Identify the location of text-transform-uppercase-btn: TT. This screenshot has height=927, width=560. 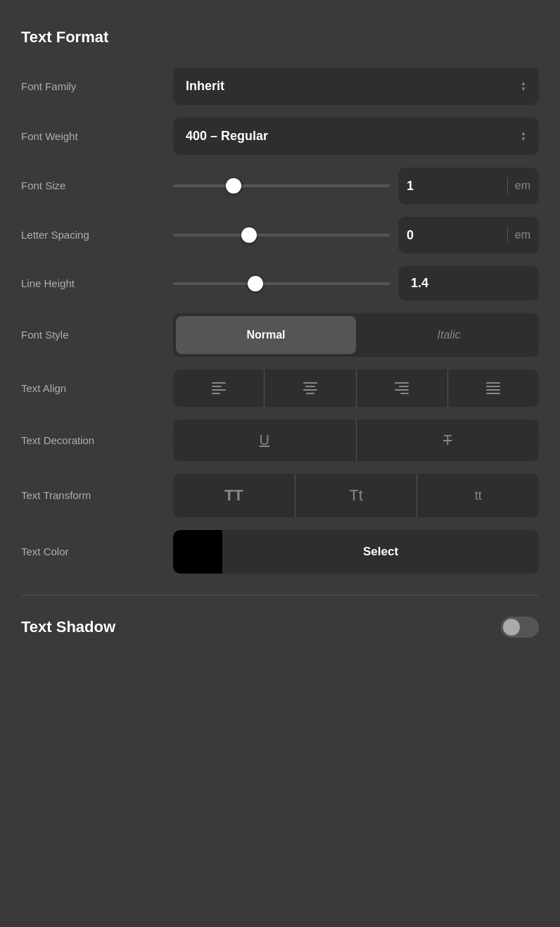
(234, 496).